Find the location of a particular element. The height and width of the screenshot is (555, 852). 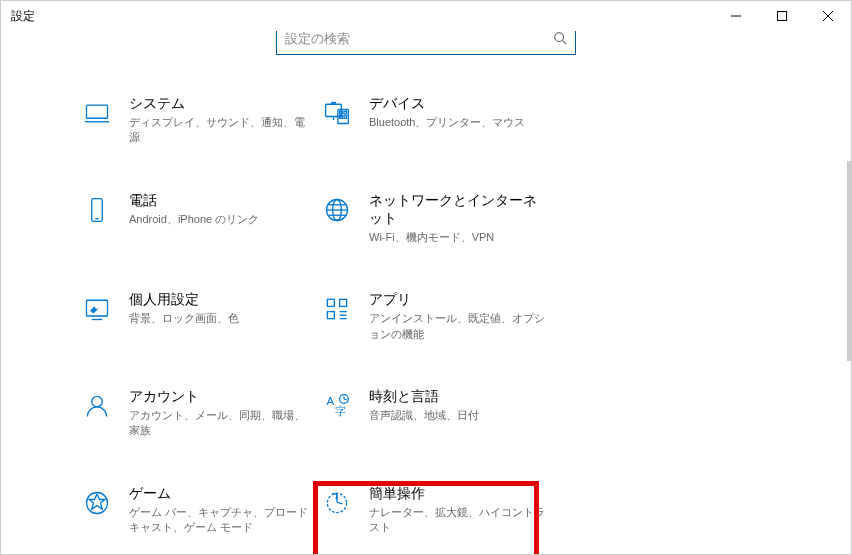

search-icon is located at coordinates (560, 40).